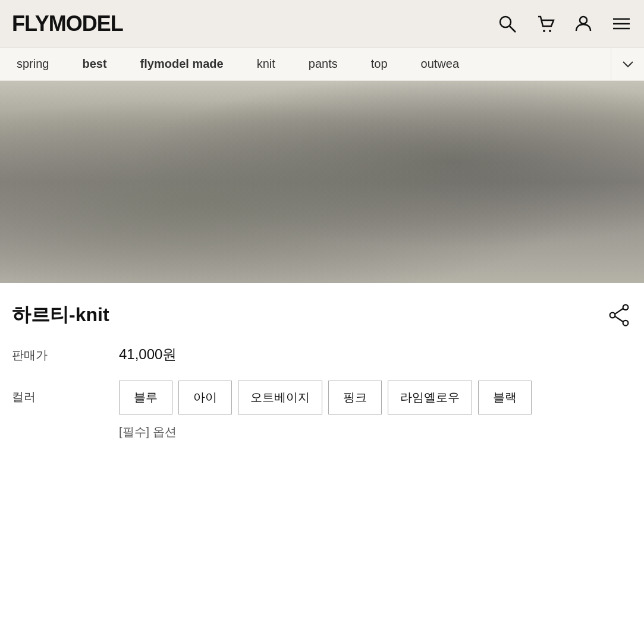 This screenshot has width=644, height=644. Describe the element at coordinates (61, 315) in the screenshot. I see `product-title: 하르티-knit` at that location.